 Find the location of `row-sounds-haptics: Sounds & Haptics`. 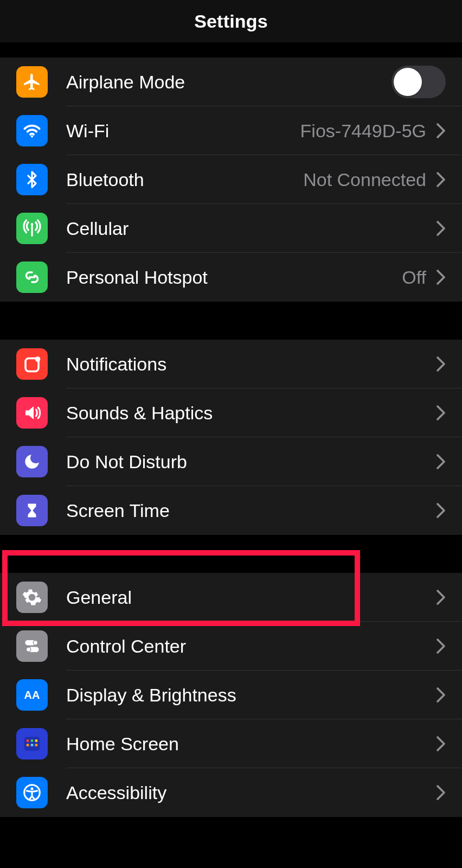

row-sounds-haptics: Sounds & Haptics is located at coordinates (231, 413).